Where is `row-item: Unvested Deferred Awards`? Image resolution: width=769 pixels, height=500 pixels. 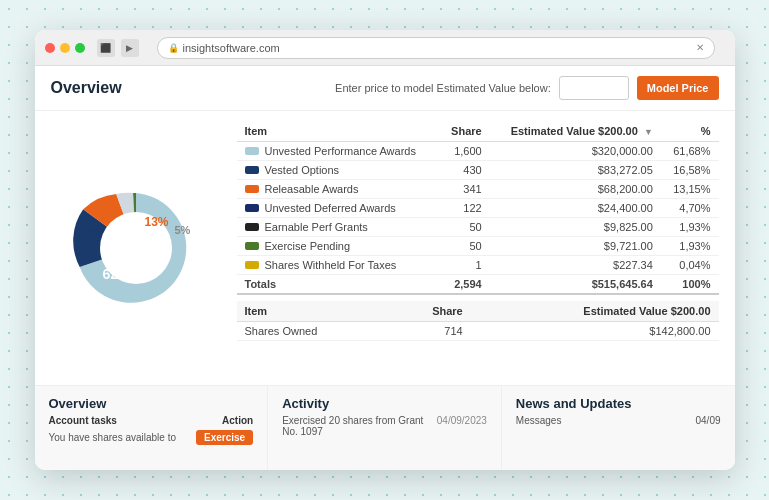 row-item: Unvested Deferred Awards is located at coordinates (338, 208).